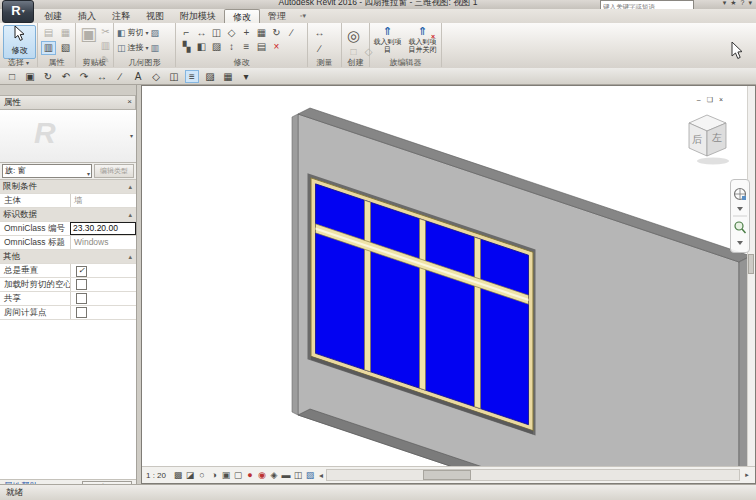 The width and height of the screenshot is (756, 500). I want to click on aligned-dimension-icon: ∕, so click(120, 76).